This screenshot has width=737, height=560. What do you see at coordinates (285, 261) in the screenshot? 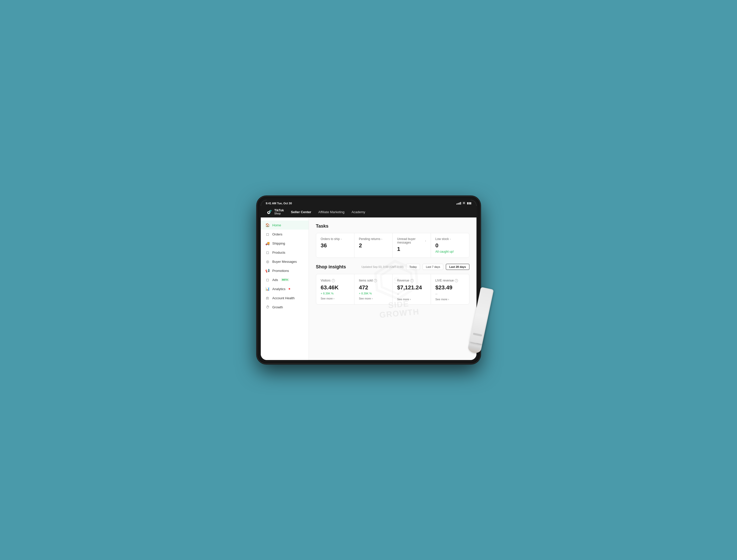
I see `sidebar-item-buyer-messages: ◎ Buyer Messages` at bounding box center [285, 261].